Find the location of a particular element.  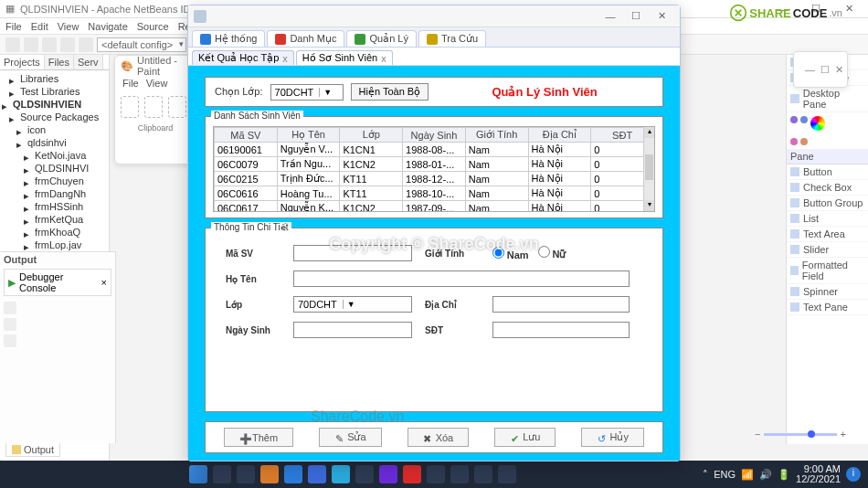

ngaysinh-field is located at coordinates (353, 330).